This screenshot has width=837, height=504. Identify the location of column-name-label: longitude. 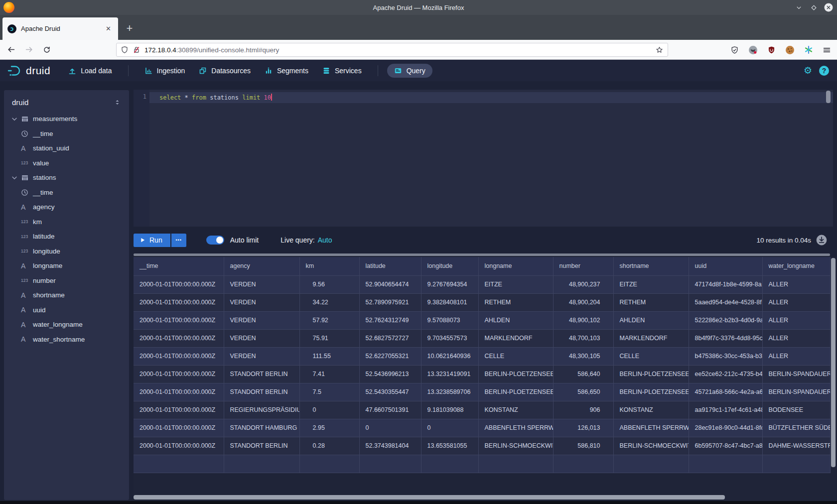
(47, 251).